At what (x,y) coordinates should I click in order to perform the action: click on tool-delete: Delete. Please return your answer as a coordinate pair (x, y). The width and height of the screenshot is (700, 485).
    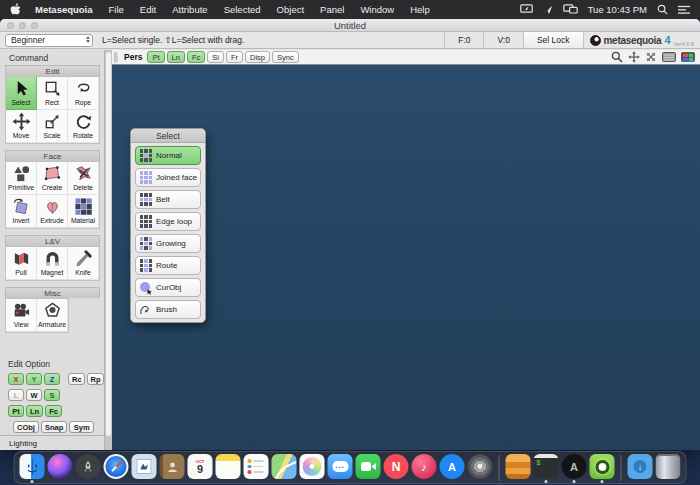
    Looking at the image, I should click on (84, 178).